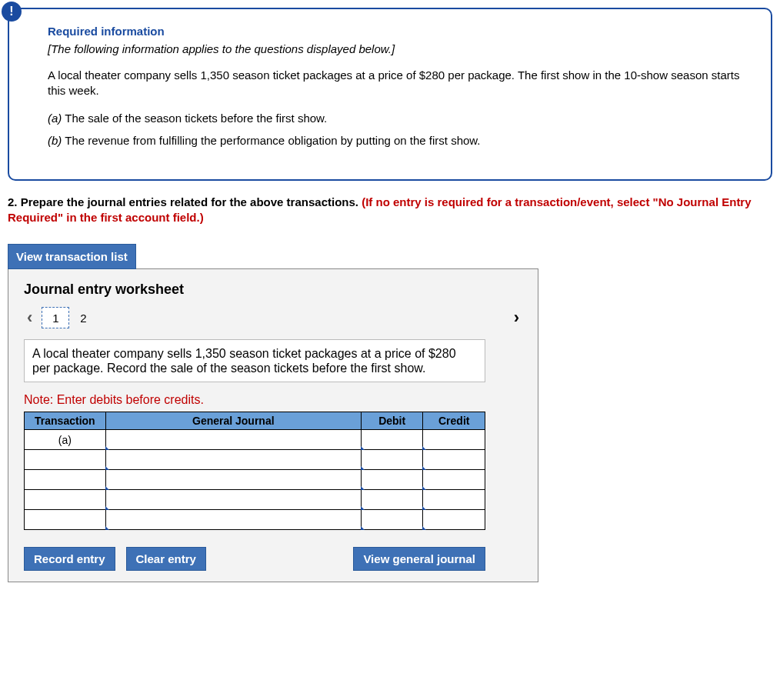 The width and height of the screenshot is (780, 700). Describe the element at coordinates (398, 83) in the screenshot. I see `scenario-paragraph: A local theater company sells 1,350 seas…` at that location.